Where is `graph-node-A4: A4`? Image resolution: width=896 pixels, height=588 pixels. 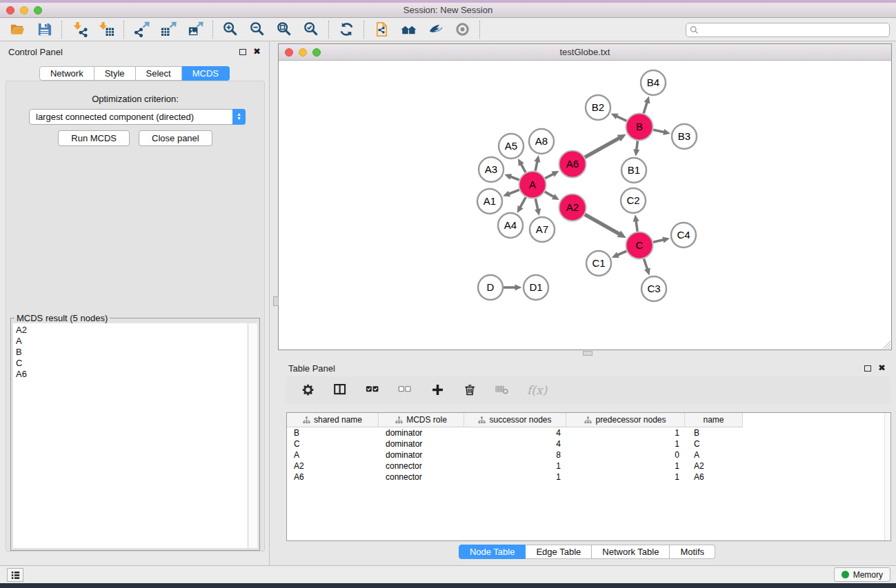
graph-node-A4: A4 is located at coordinates (510, 225).